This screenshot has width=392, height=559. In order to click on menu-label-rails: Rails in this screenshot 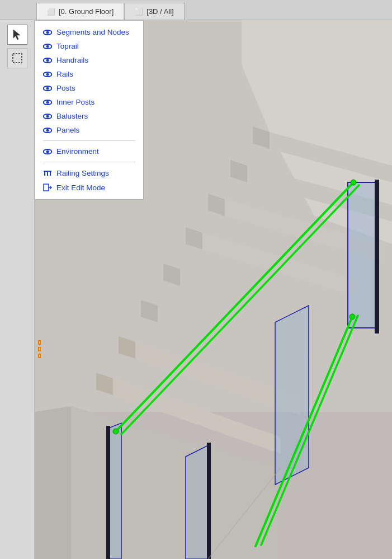, I will do `click(65, 74)`.